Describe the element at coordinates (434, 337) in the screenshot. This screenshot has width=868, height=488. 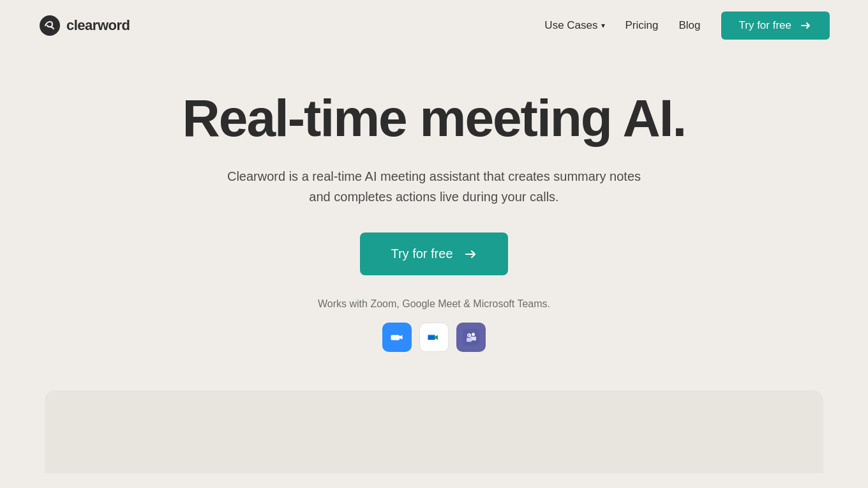
I see `platform-icons: T` at that location.